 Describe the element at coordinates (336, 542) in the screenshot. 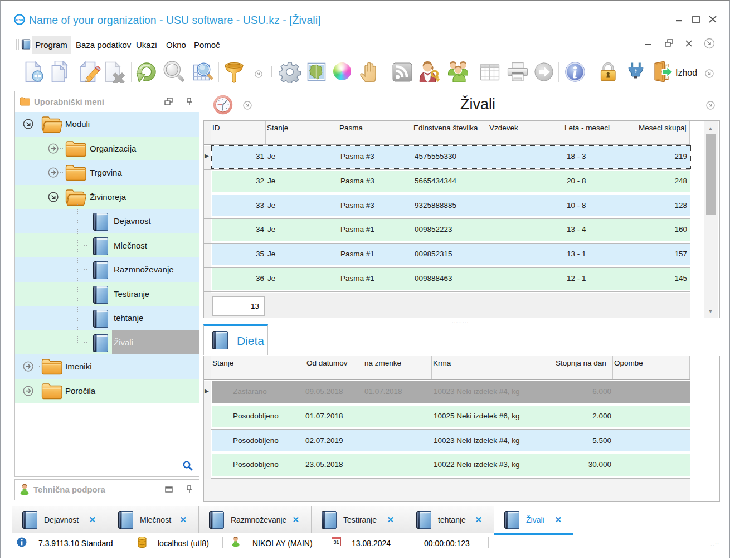

I see `svg-text: 31` at that location.